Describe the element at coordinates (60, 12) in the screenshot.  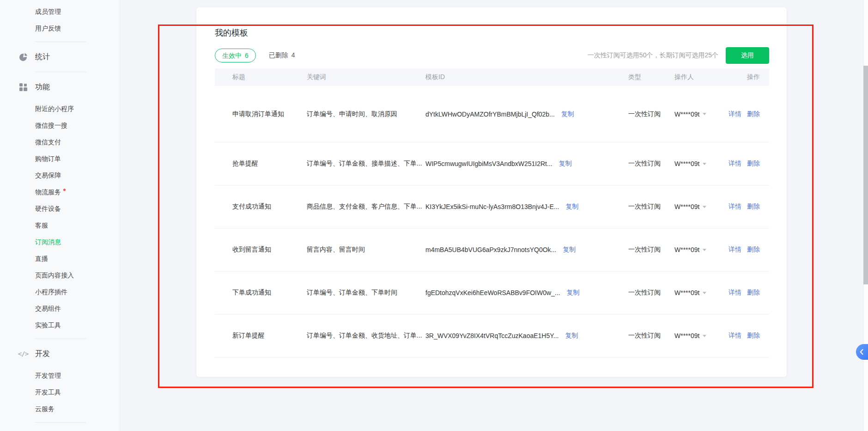
I see `sidebar-item-members: 成员管理` at that location.